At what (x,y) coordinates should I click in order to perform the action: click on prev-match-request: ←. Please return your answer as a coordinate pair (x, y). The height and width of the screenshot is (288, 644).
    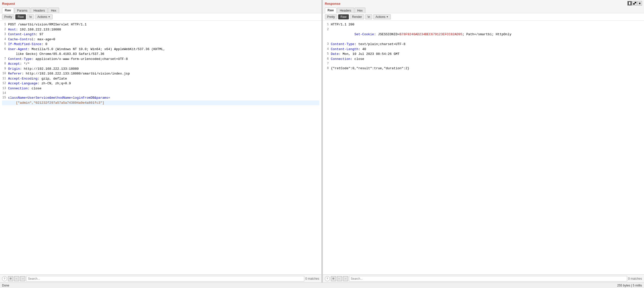
    Looking at the image, I should click on (17, 279).